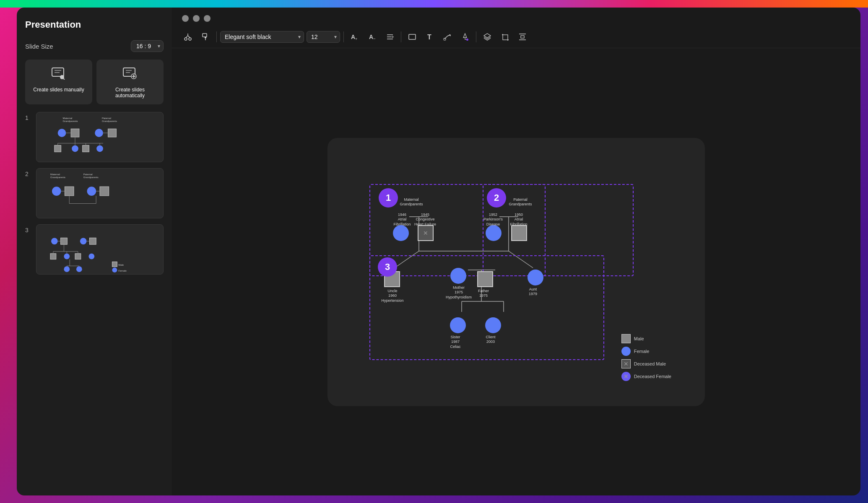  I want to click on legend-deceased-male-label: Deceased Male, so click(650, 364).